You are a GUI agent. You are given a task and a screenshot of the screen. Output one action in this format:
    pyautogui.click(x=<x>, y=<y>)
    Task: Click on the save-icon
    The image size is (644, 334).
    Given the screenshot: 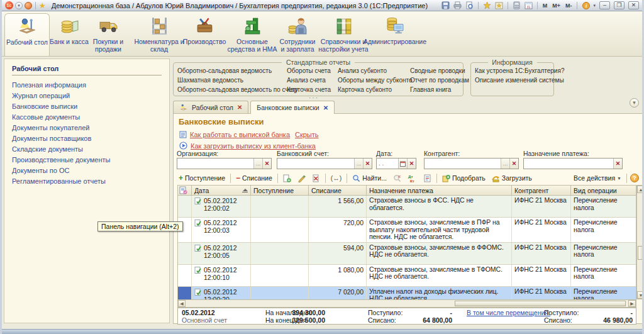 What is the action you would take?
    pyautogui.click(x=445, y=6)
    